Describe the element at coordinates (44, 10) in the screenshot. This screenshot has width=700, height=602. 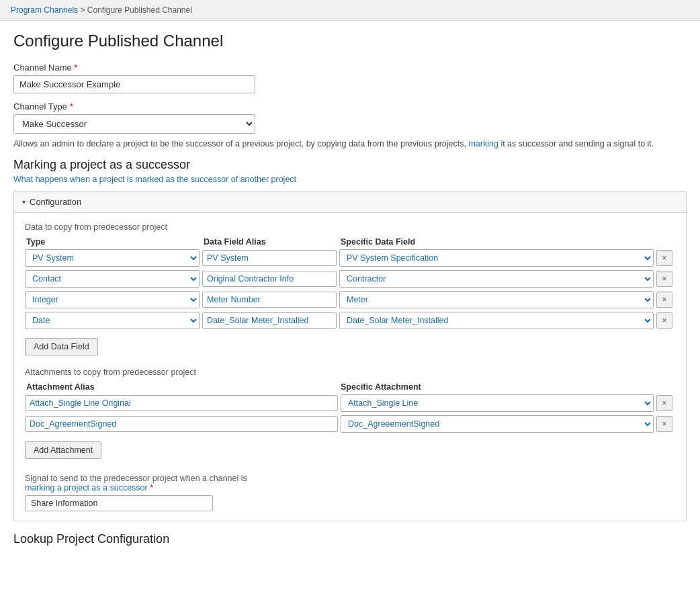
I see `breadcrumb-parent-link: Program Channels` at that location.